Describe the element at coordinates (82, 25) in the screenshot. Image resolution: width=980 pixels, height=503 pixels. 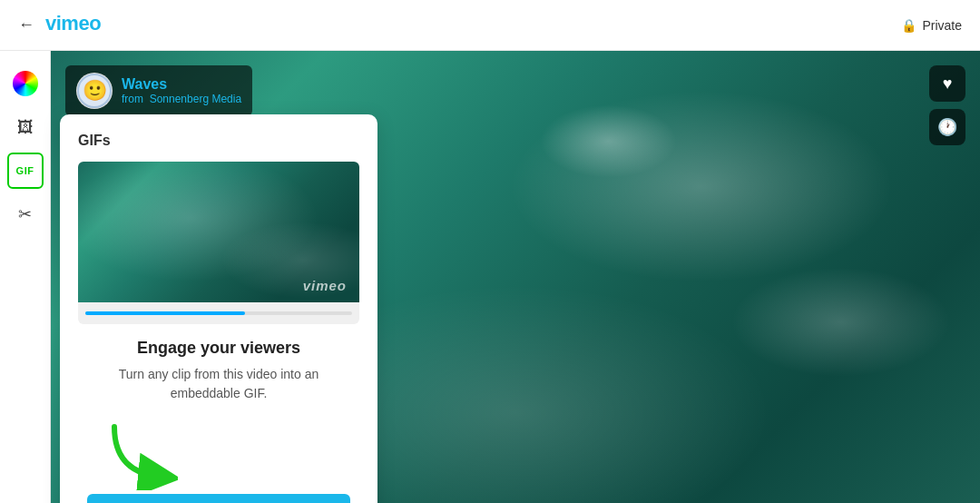
I see `vimeo-logo: vimeo` at that location.